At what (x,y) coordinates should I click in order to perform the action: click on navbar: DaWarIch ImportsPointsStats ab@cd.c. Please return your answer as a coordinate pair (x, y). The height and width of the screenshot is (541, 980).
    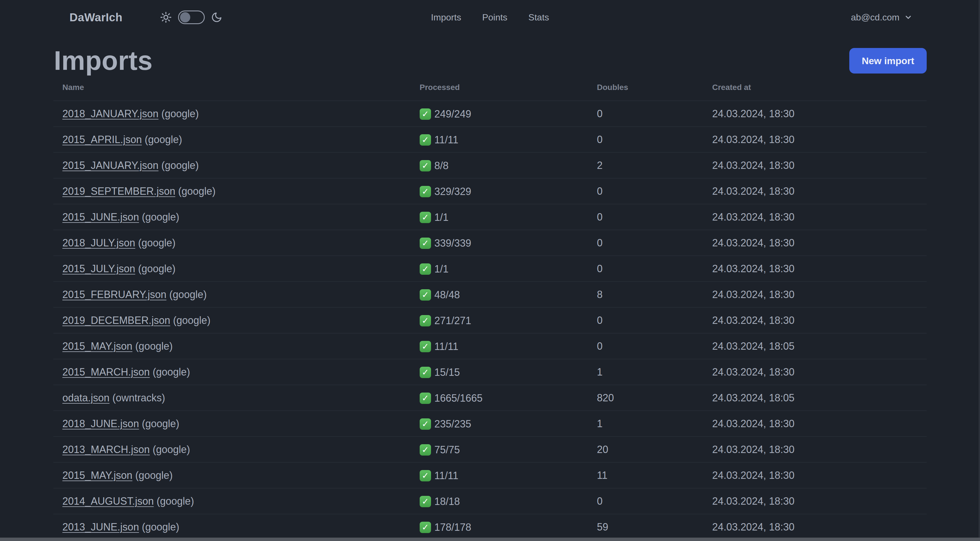
    Looking at the image, I should click on (490, 18).